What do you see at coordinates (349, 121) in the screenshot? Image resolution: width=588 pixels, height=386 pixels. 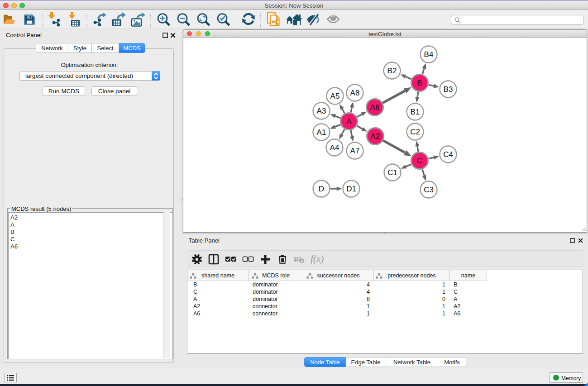 I see `svg-text: A` at bounding box center [349, 121].